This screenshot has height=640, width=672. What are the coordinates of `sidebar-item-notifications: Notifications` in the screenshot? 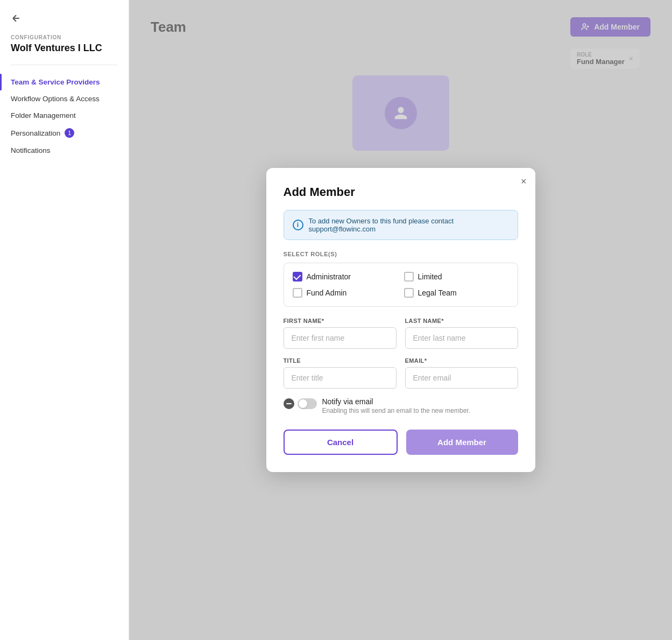 It's located at (65, 151).